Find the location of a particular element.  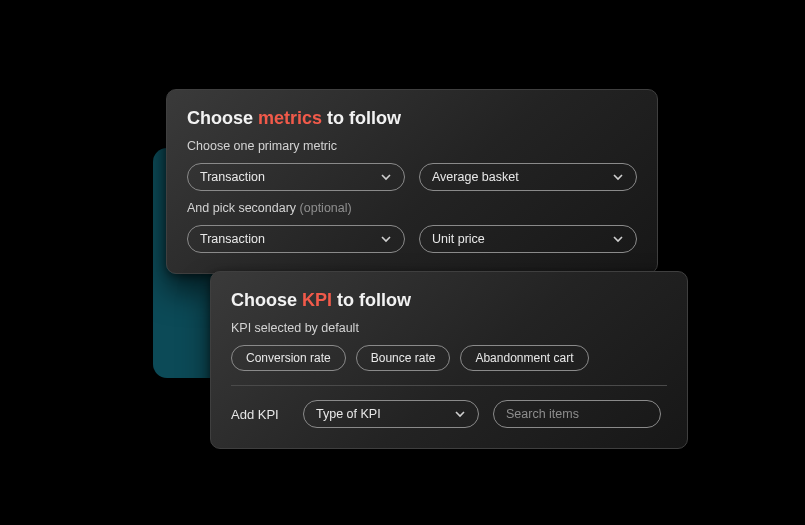

kpi-search-input is located at coordinates (577, 414).